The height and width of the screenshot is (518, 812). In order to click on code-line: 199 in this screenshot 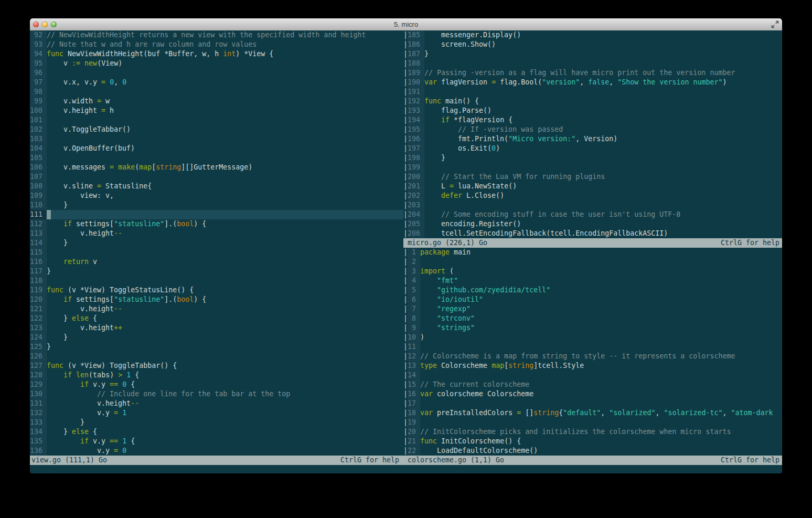, I will do `click(595, 167)`.